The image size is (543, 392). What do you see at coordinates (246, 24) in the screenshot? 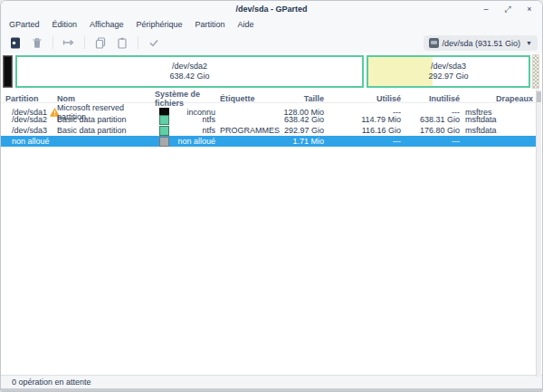
I see `menu-aide: Aide` at bounding box center [246, 24].